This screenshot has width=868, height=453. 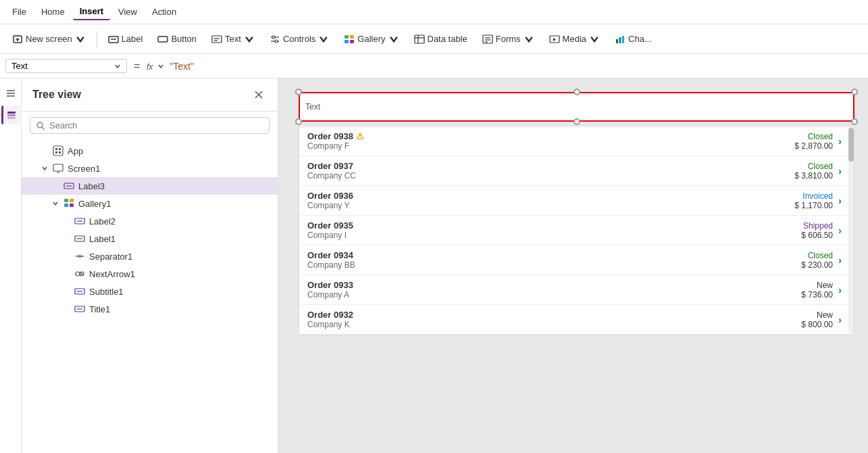 What do you see at coordinates (128, 12) in the screenshot?
I see `menu-view: View` at bounding box center [128, 12].